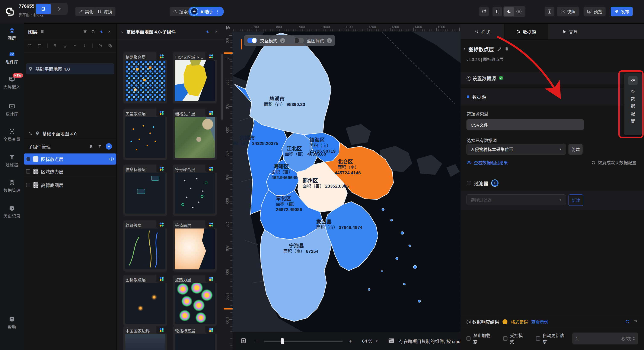  What do you see at coordinates (145, 338) in the screenshot?
I see `gallery-card-china-border: 中国国家边界` at bounding box center [145, 338].